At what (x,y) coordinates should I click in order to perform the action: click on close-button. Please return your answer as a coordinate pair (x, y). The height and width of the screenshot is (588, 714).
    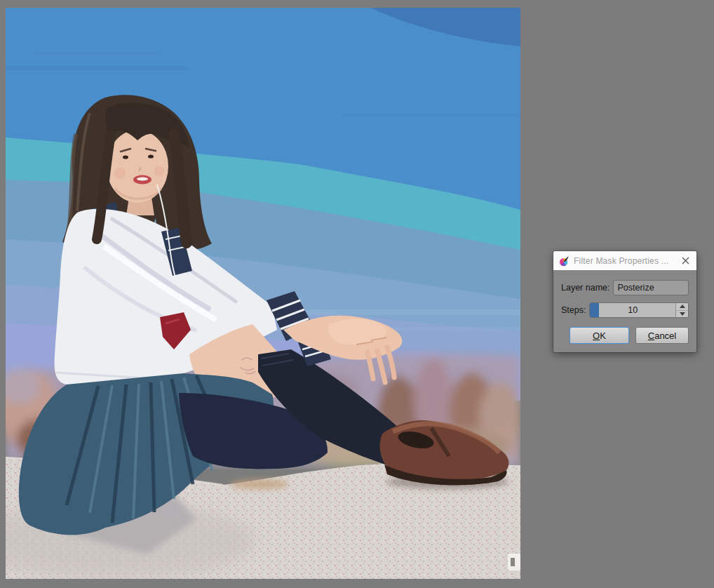
    Looking at the image, I should click on (686, 261).